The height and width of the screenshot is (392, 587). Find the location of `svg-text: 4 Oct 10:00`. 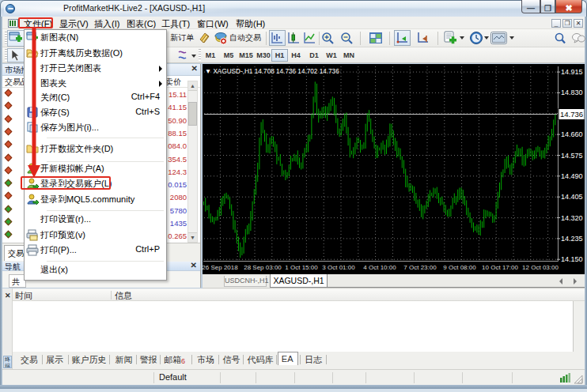

svg-text: 4 Oct 10:00 is located at coordinates (380, 267).